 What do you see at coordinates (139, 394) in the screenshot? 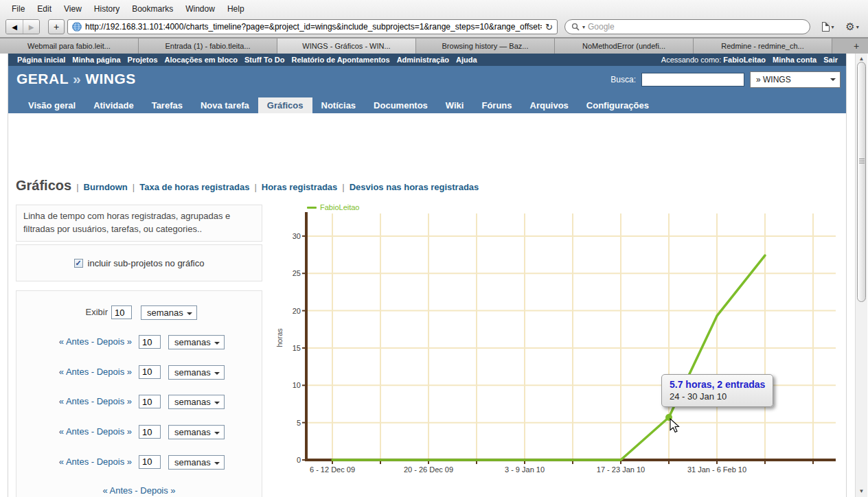
I see `range-form: Exibir semanas « Antes - Depois » semana…` at bounding box center [139, 394].